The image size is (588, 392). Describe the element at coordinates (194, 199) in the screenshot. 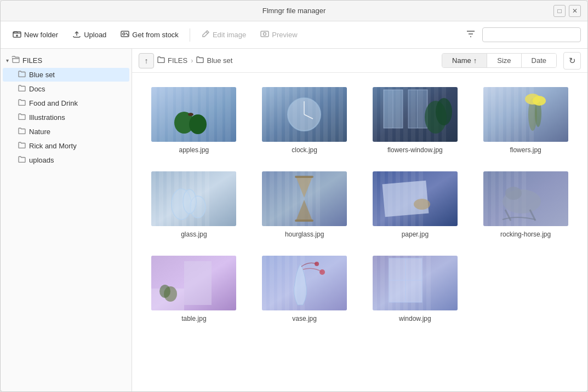

I see `file-thumb-glass` at that location.